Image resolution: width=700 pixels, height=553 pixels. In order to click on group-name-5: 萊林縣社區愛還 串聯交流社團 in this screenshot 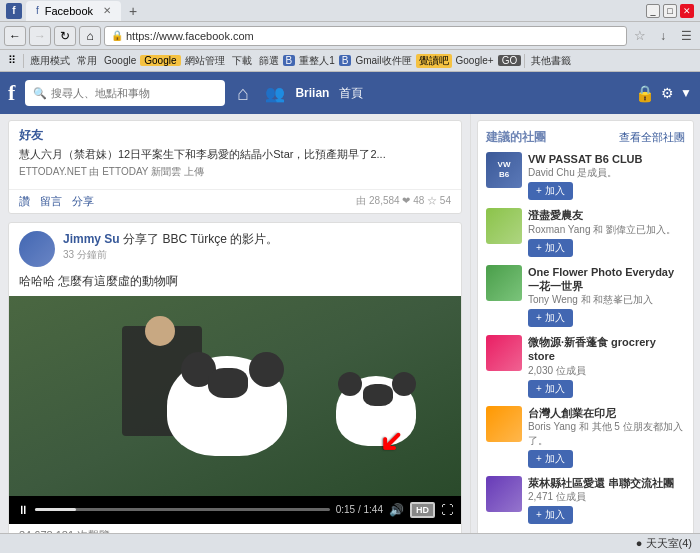, I will do `click(606, 483)`.